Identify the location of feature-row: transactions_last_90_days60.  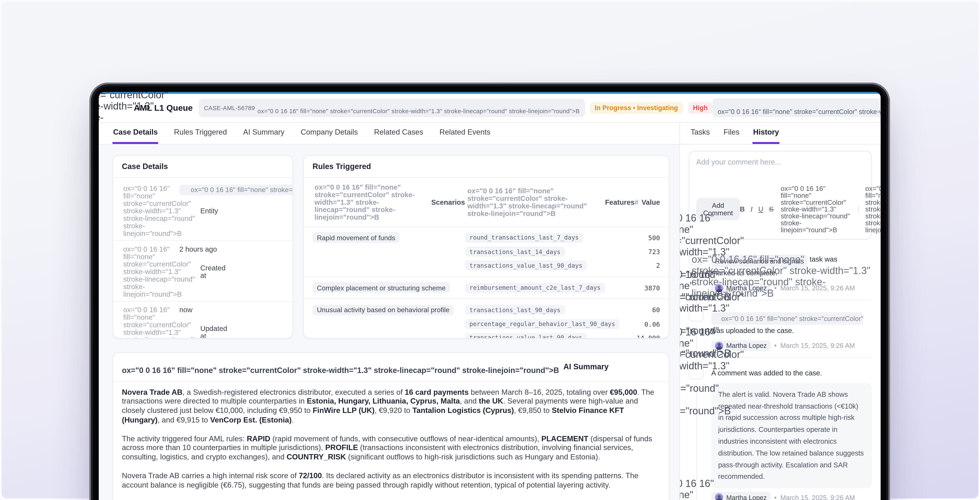
(562, 310).